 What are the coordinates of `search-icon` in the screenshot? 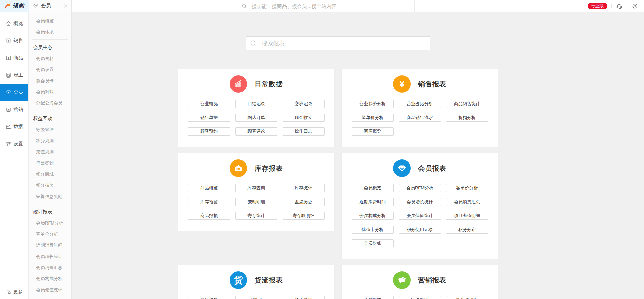 It's located at (253, 43).